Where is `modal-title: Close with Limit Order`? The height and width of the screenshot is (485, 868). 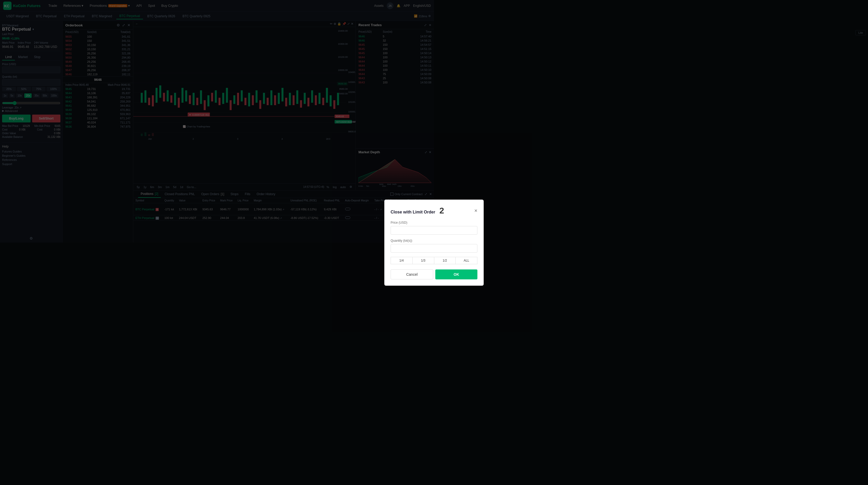
modal-title: Close with Limit Order is located at coordinates (412, 212).